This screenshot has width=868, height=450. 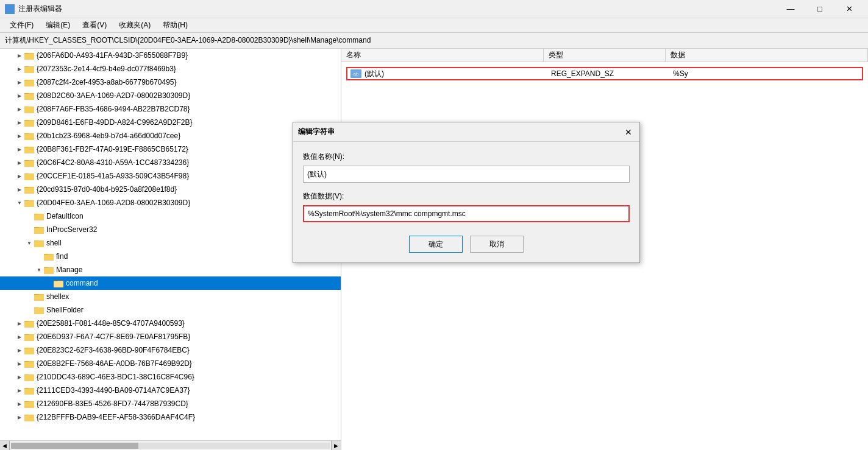 What do you see at coordinates (58, 26) in the screenshot?
I see `menu-edit: 编辑(E)` at bounding box center [58, 26].